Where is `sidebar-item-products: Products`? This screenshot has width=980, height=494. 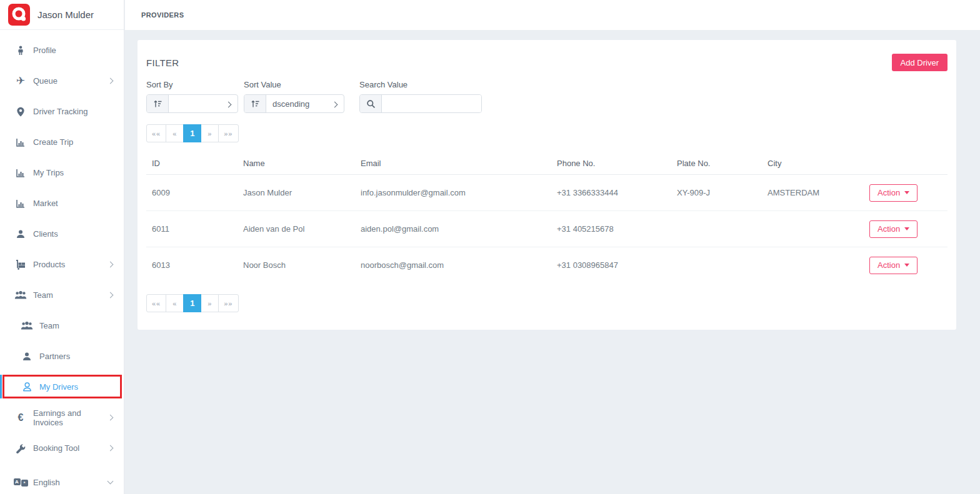
sidebar-item-products: Products is located at coordinates (62, 265).